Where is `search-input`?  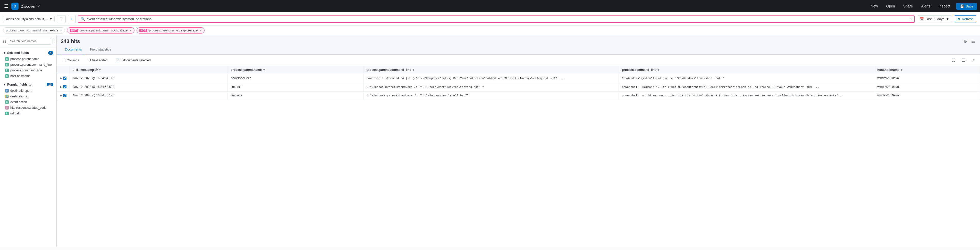
search-input is located at coordinates (497, 19).